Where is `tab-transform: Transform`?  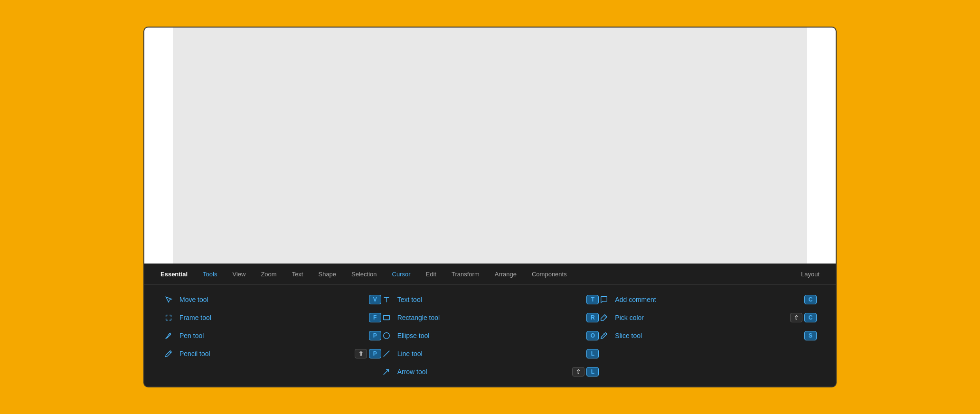
tab-transform: Transform is located at coordinates (465, 274).